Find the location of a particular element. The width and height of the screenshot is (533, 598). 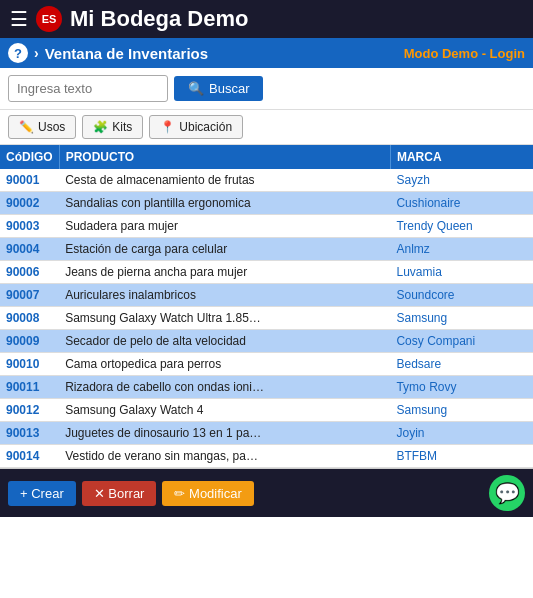

bottom-toolbar: + Crear ✕ Borrar ✏ Modificar 💬 is located at coordinates (266, 493).